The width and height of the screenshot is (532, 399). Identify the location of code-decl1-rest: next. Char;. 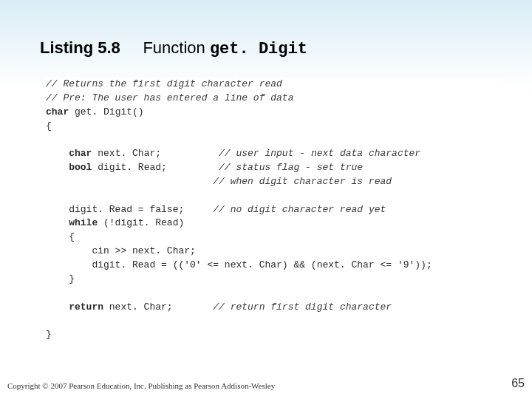
(126, 154).